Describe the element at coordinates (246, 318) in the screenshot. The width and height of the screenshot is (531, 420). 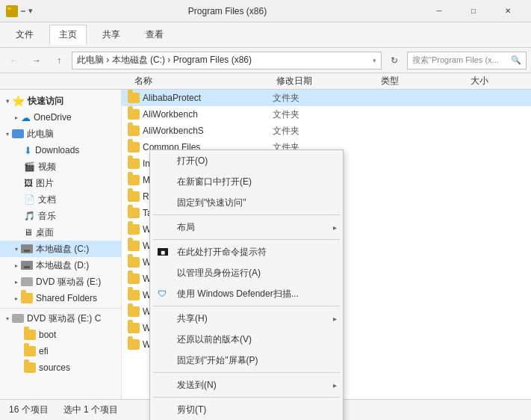
I see `cm-item-share: 共享(H) ▸` at that location.